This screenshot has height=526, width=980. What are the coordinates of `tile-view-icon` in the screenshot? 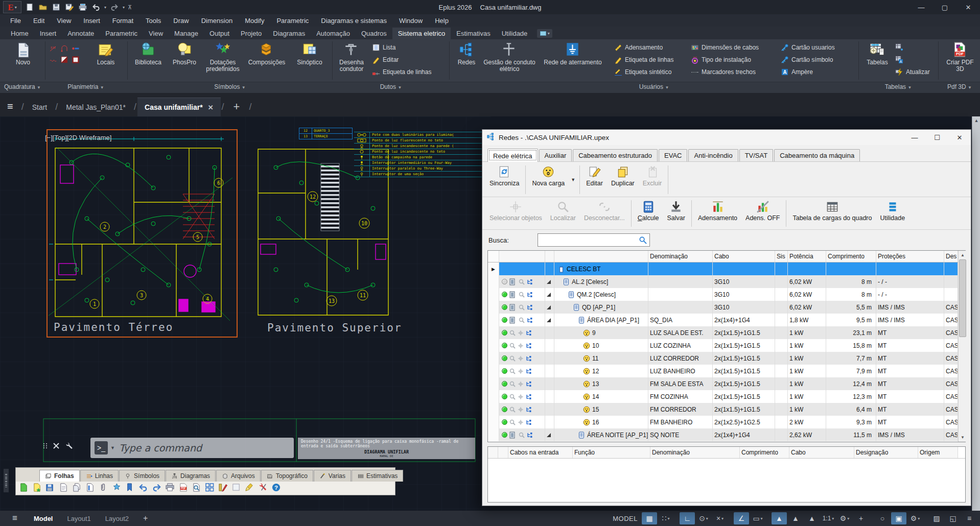 It's located at (209, 488).